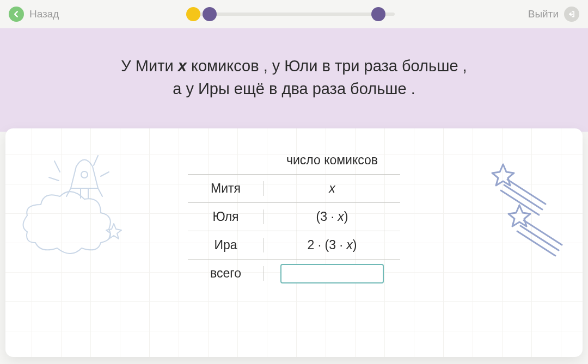 This screenshot has height=364, width=588. What do you see at coordinates (294, 14) in the screenshot?
I see `progress-track` at bounding box center [294, 14].